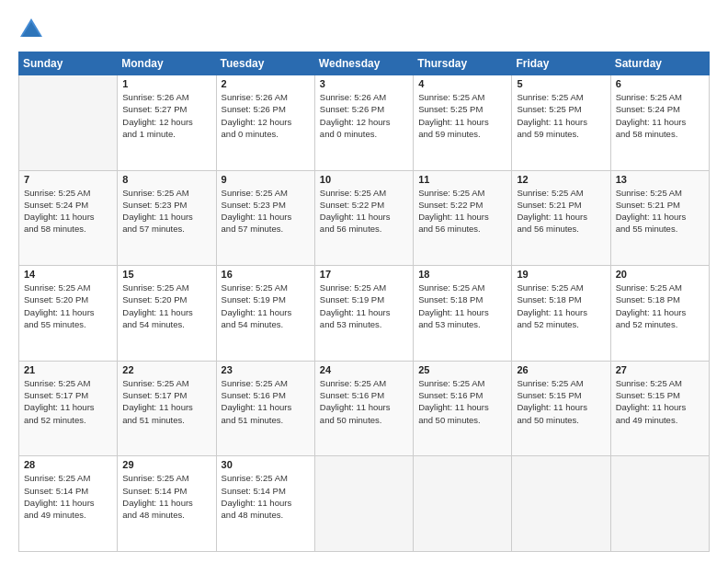  Describe the element at coordinates (266, 179) in the screenshot. I see `day-number: 9` at that location.